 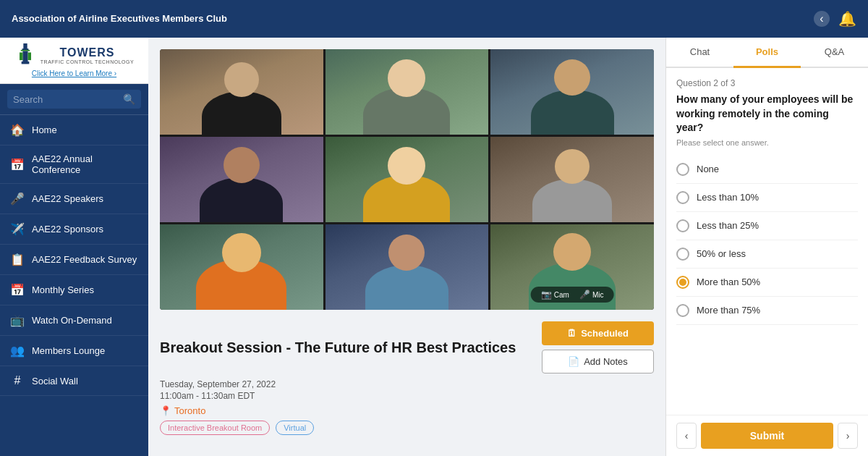 What do you see at coordinates (74, 256) in the screenshot?
I see `sidebar-nav: 🏠 Home 📅 AAE22 Annual Conference 🎤 AAE22…` at bounding box center [74, 256].